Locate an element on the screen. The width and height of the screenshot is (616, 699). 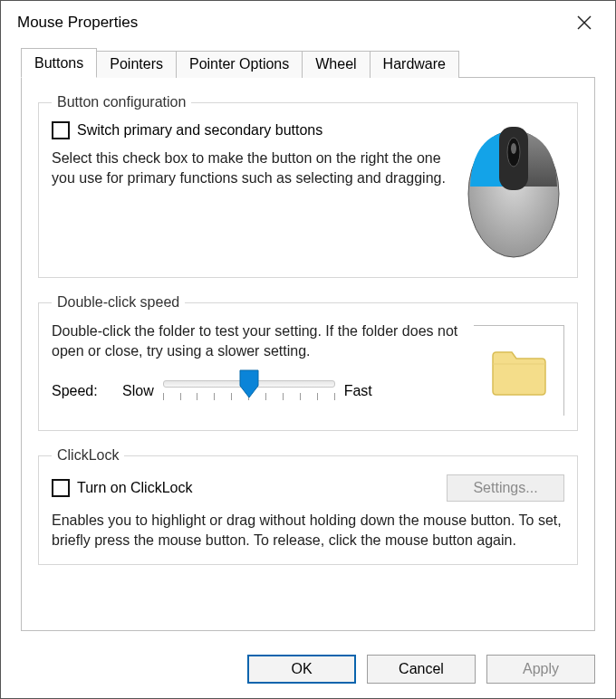
dialog-button-bar: OK Cancel Apply is located at coordinates (308, 670).